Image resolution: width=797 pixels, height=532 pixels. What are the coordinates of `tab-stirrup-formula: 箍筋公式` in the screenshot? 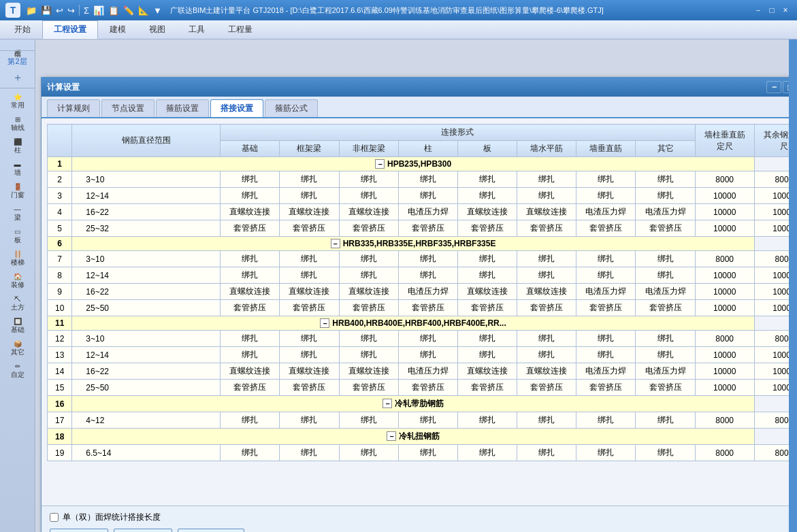 It's located at (291, 108).